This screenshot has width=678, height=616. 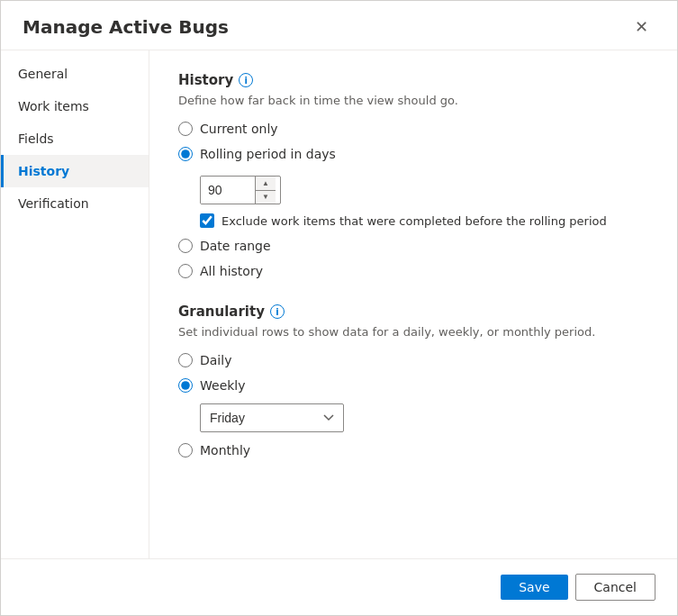 I want to click on spinner-down-button: ▼, so click(x=266, y=198).